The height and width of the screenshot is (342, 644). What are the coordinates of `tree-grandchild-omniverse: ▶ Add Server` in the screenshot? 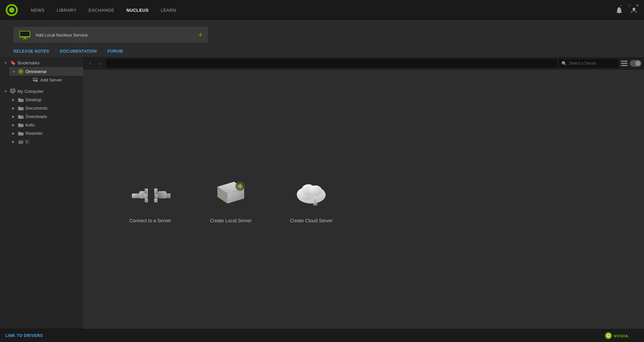 It's located at (46, 80).